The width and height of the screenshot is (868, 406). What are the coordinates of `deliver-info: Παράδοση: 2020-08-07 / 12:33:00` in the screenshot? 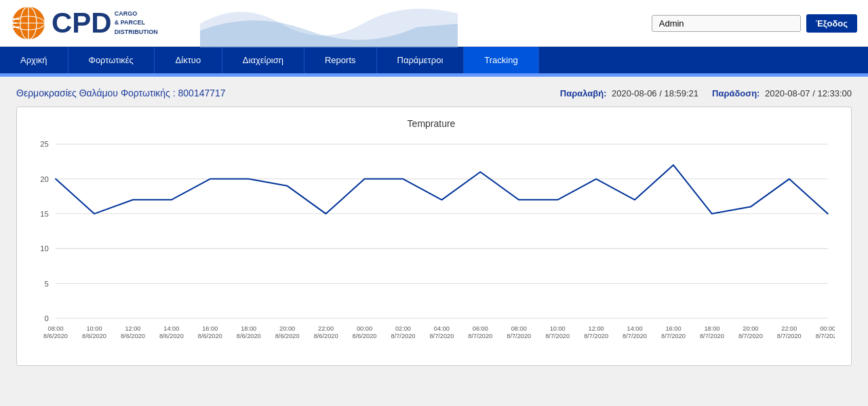 It's located at (782, 94).